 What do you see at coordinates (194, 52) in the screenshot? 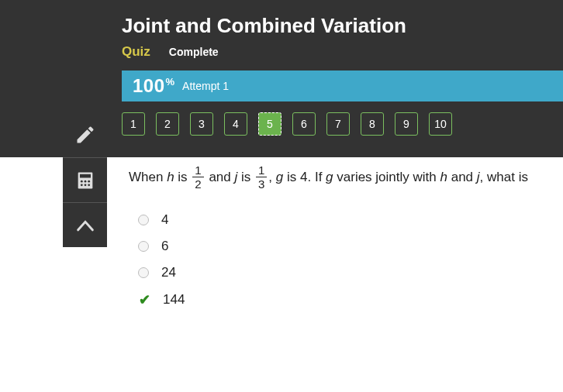
I see `status-label: Complete` at bounding box center [194, 52].